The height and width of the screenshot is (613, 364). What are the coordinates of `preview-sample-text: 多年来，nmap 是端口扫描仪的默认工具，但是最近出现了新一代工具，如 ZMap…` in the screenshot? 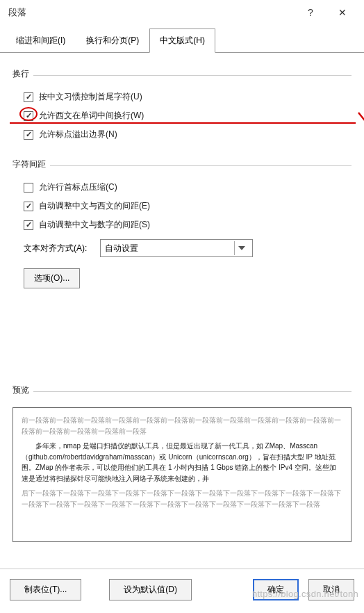 It's located at (182, 462).